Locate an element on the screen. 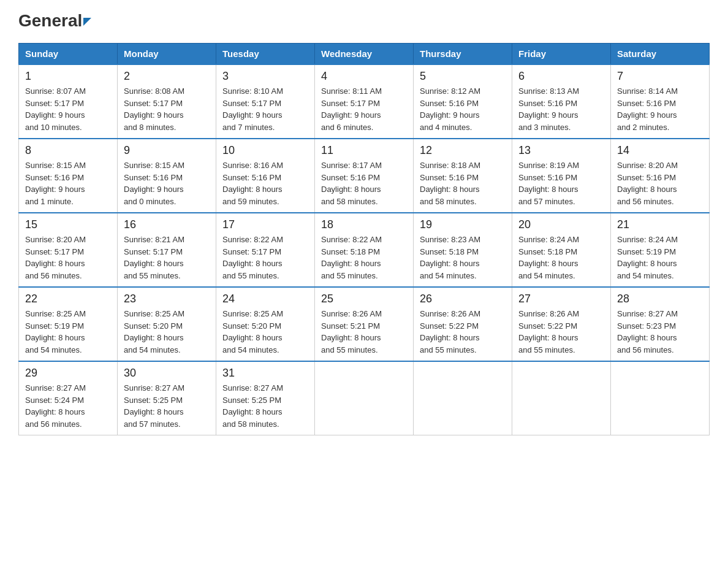 The image size is (728, 563). calendar-cell: 2 Sunrise: 8:08 AMSunset: 5:17 PMDayligh… is located at coordinates (167, 102).